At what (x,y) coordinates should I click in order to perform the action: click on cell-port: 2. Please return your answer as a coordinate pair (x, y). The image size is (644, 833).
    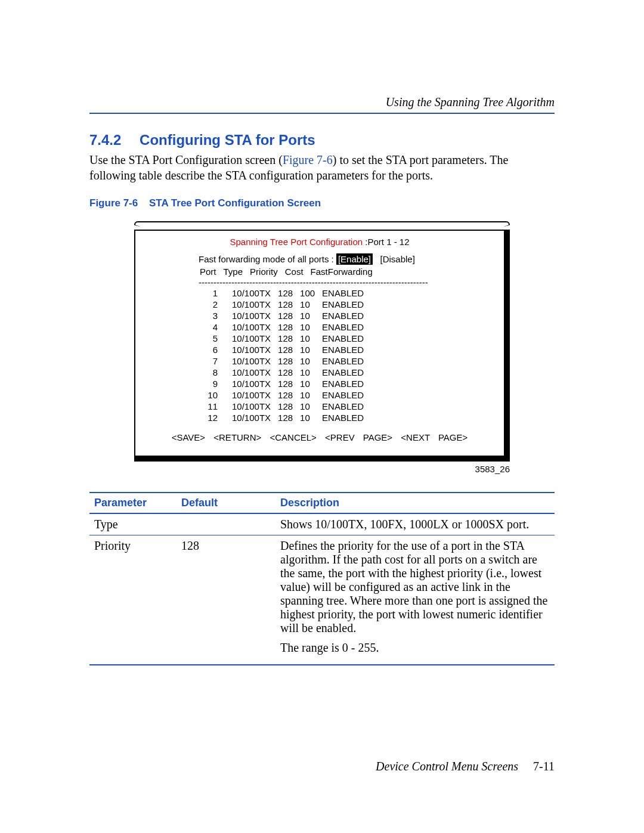
    Looking at the image, I should click on (215, 304).